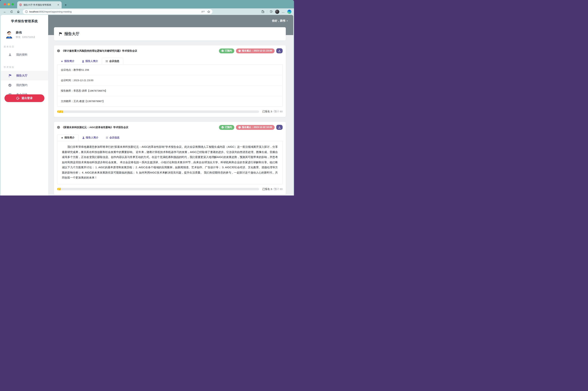 Image resolution: width=588 pixels, height=391 pixels. What do you see at coordinates (66, 5) in the screenshot?
I see `new-tab-button: +` at bounding box center [66, 5].